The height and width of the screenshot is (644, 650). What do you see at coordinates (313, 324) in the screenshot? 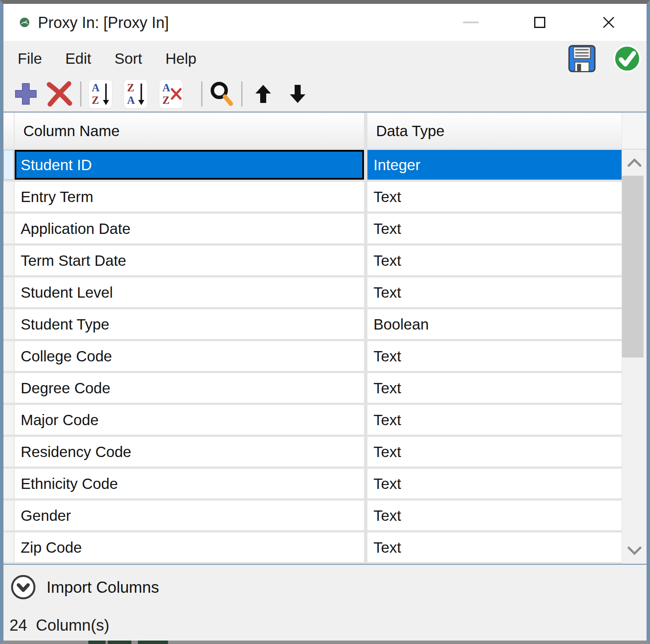
I see `table-row: Student Type Boolean` at bounding box center [313, 324].